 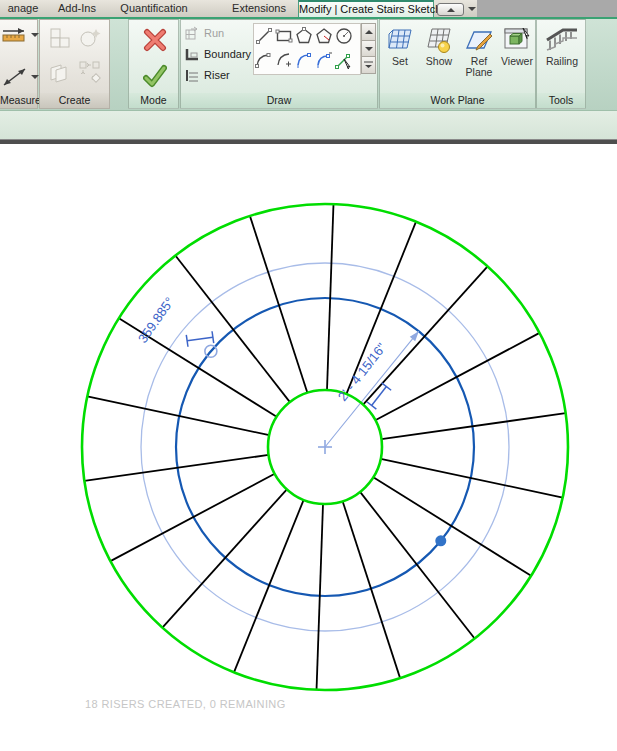 What do you see at coordinates (479, 67) in the screenshot?
I see `ref-plane-label: Ref Plane` at bounding box center [479, 67].